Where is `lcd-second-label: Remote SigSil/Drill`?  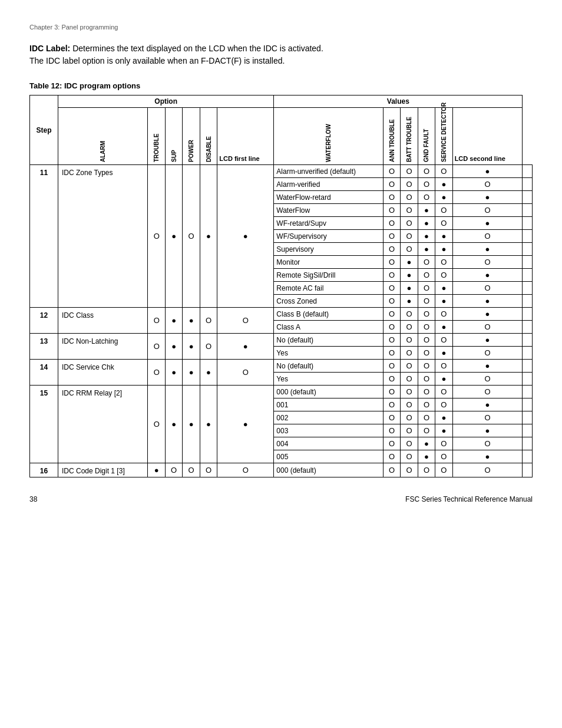 lcd-second-label: Remote SigSil/Drill is located at coordinates (329, 275).